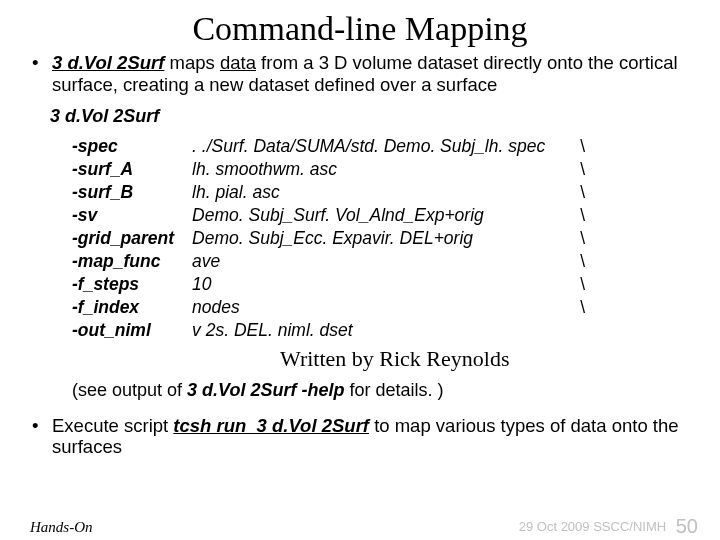 The width and height of the screenshot is (720, 540). I want to click on flag: -grid_parent, so click(132, 238).